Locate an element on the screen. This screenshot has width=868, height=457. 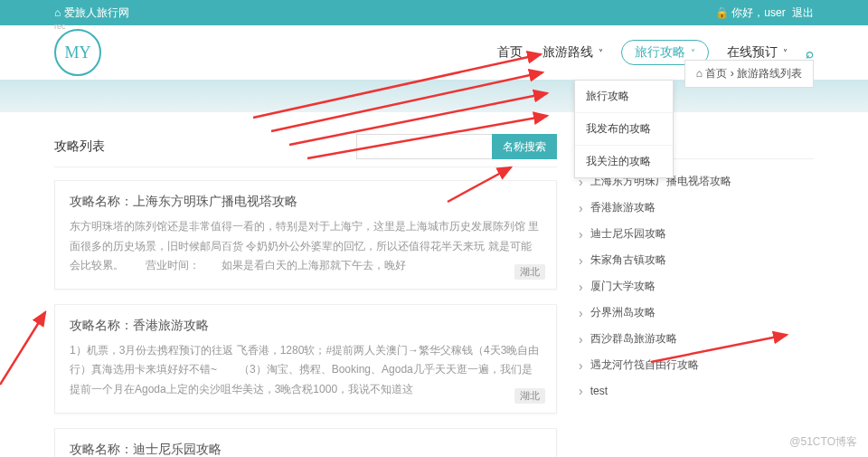
logo: rec MY is located at coordinates (78, 52).